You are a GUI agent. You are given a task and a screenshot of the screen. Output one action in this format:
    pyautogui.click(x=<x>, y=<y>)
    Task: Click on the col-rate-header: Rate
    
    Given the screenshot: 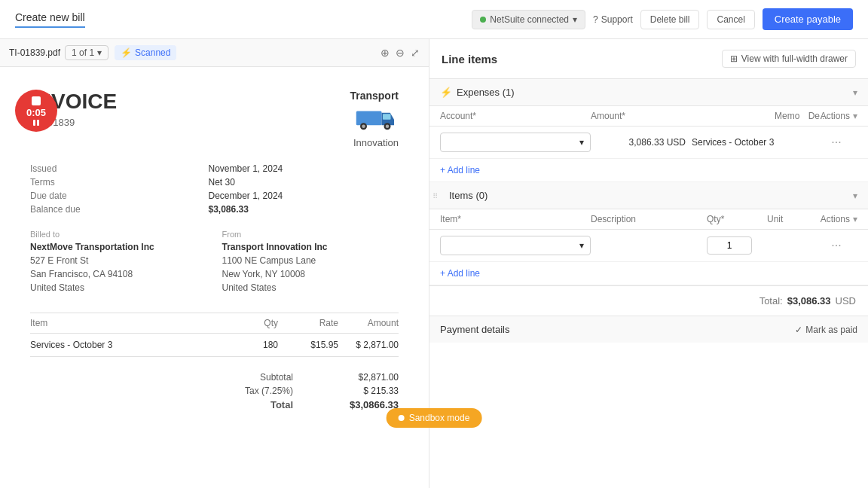 What is the action you would take?
    pyautogui.click(x=308, y=323)
    